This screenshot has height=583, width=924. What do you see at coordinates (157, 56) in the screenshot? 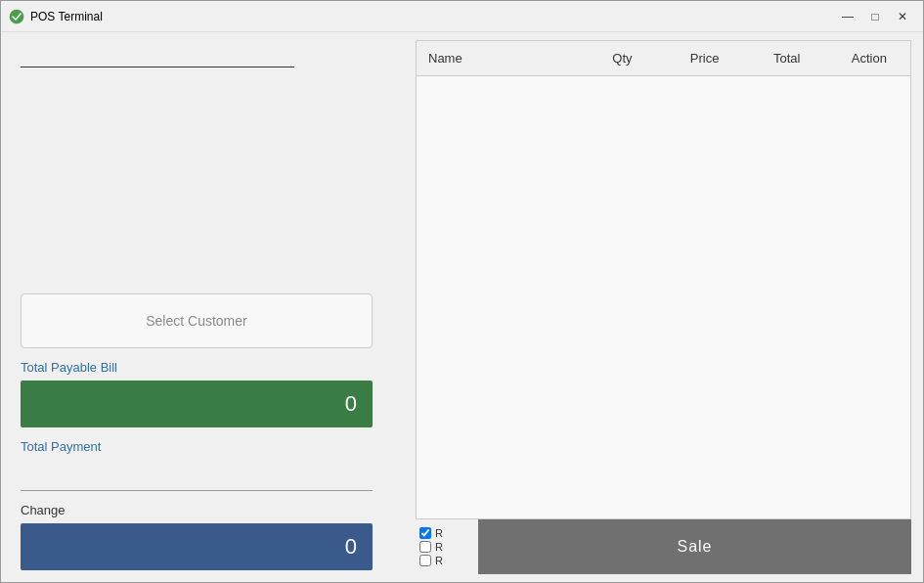
I see `search-input` at bounding box center [157, 56].